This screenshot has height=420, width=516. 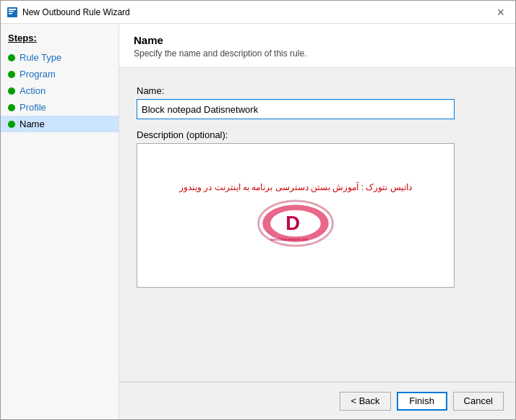 I want to click on sidebar-item-action: Action, so click(x=59, y=91).